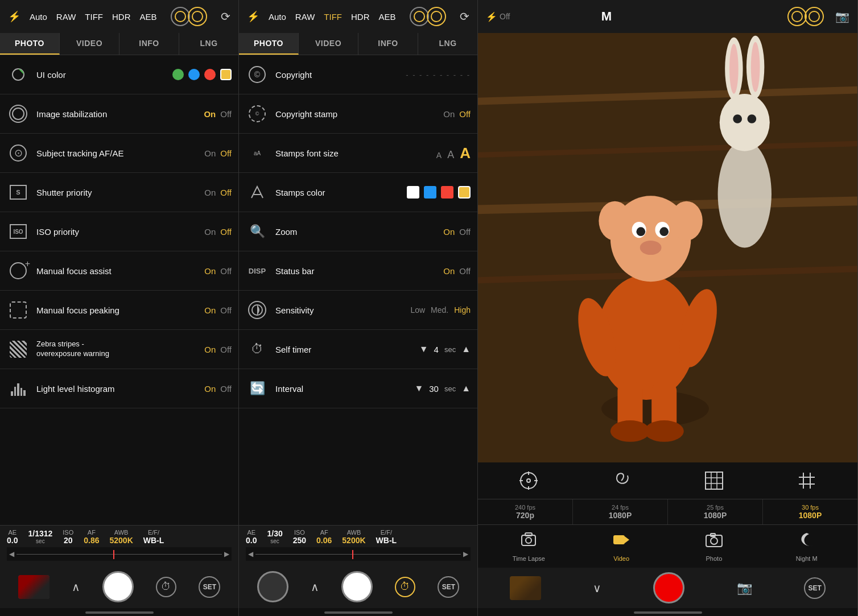  Describe the element at coordinates (210, 192) in the screenshot. I see `shutter-on: On` at that location.